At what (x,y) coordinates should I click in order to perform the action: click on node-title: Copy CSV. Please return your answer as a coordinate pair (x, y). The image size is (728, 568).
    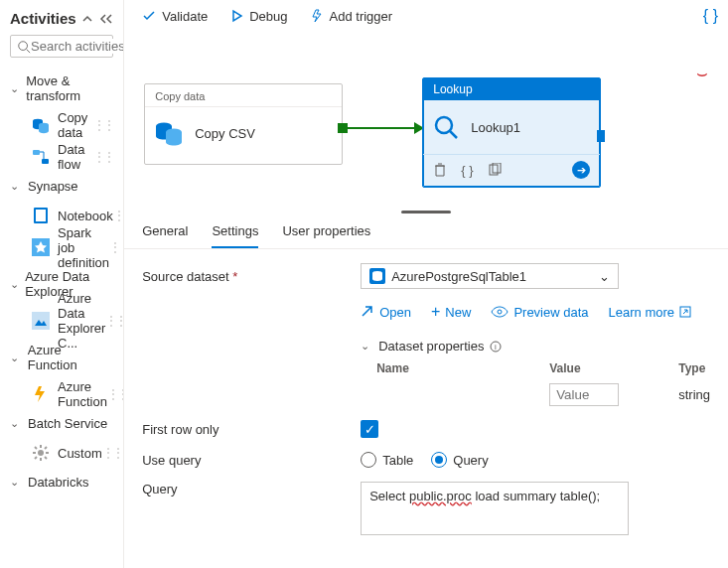
    Looking at the image, I should click on (224, 133).